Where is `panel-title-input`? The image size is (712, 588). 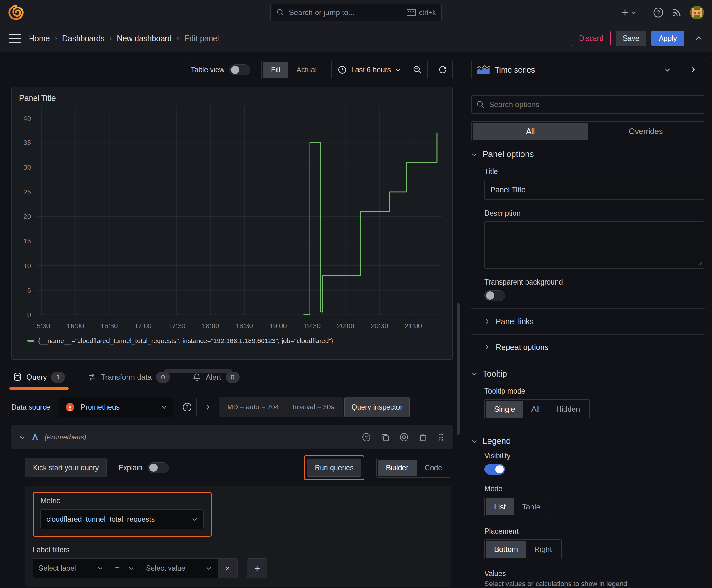
panel-title-input is located at coordinates (595, 190).